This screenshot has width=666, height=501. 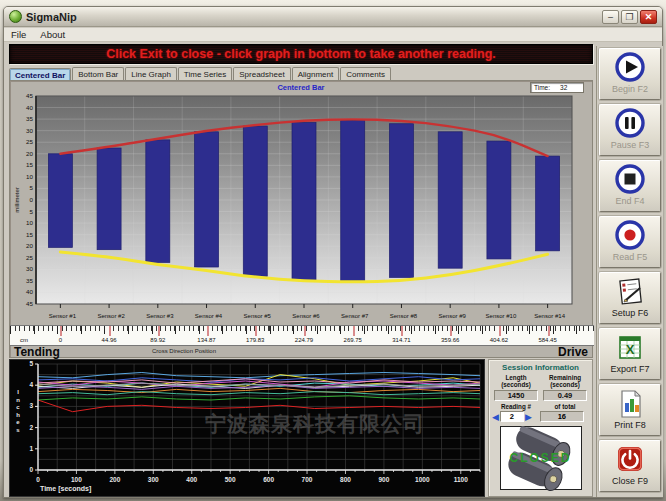 I want to click on power-icon, so click(x=630, y=460).